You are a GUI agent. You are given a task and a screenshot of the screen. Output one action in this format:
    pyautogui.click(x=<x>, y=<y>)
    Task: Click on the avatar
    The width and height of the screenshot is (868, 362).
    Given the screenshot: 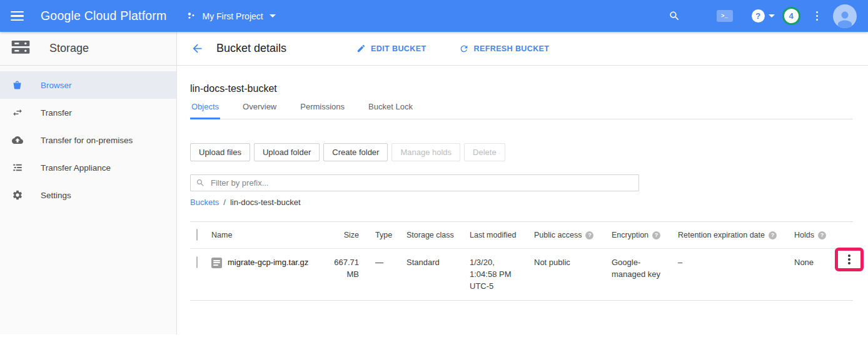 What is the action you would take?
    pyautogui.click(x=845, y=16)
    